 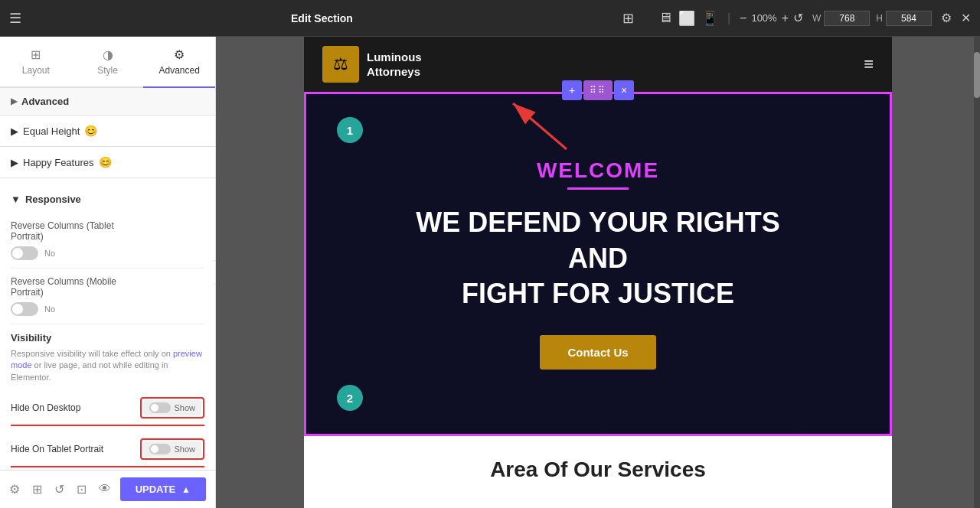 What do you see at coordinates (572, 90) in the screenshot?
I see `add-icon: +` at bounding box center [572, 90].